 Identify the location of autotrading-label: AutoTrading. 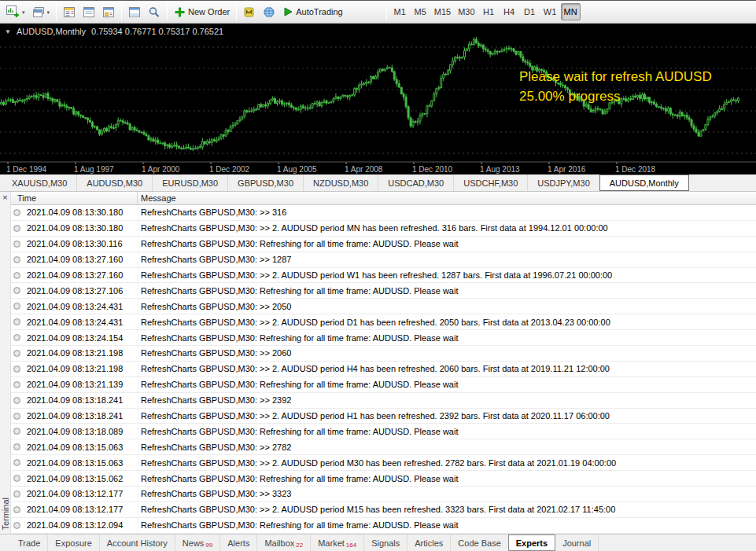
(319, 12).